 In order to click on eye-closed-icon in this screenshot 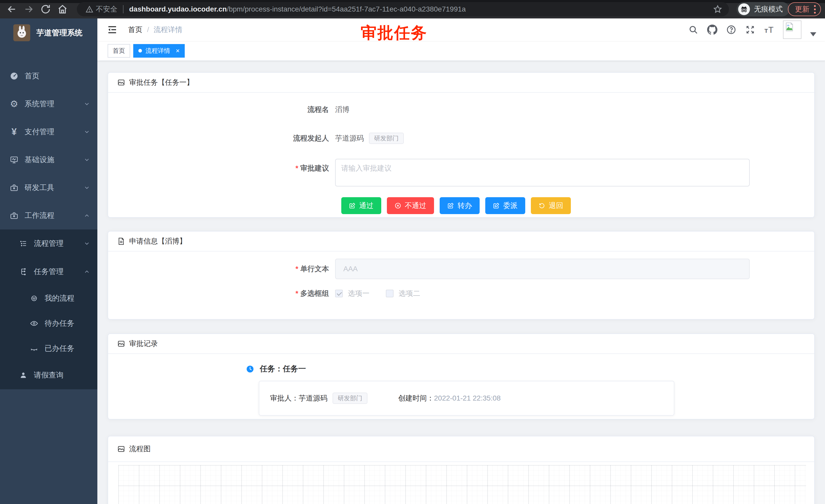, I will do `click(34, 349)`.